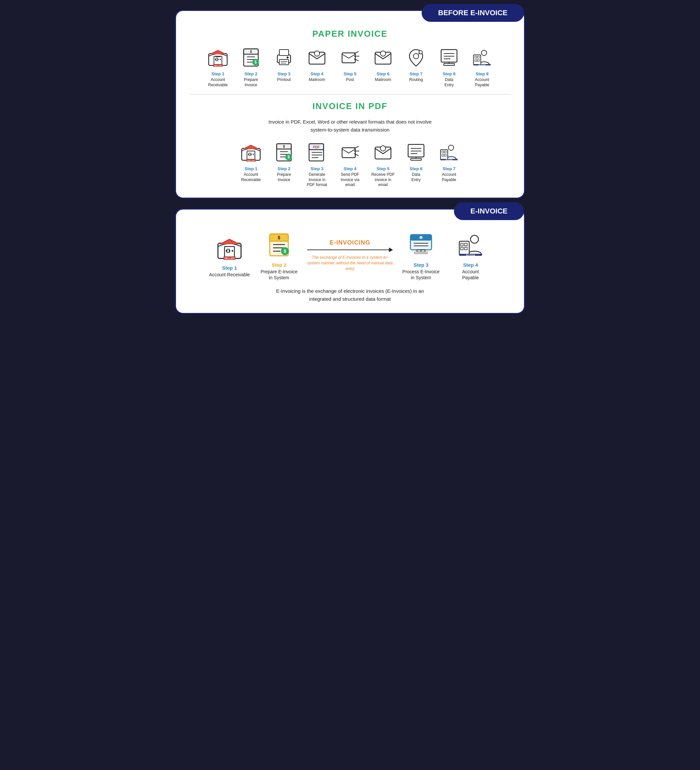 This screenshot has height=770, width=700. I want to click on paper-step-1-desc: AccountReceivable, so click(218, 82).